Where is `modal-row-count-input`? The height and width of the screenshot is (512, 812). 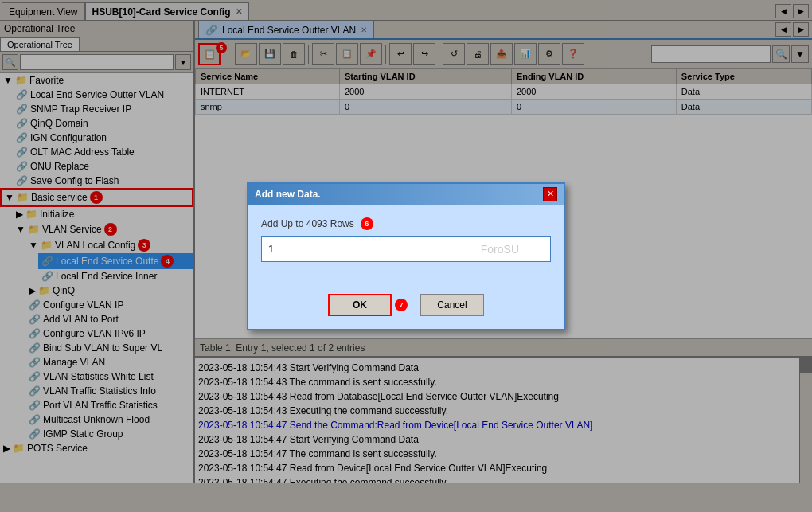
modal-row-count-input is located at coordinates (406, 249).